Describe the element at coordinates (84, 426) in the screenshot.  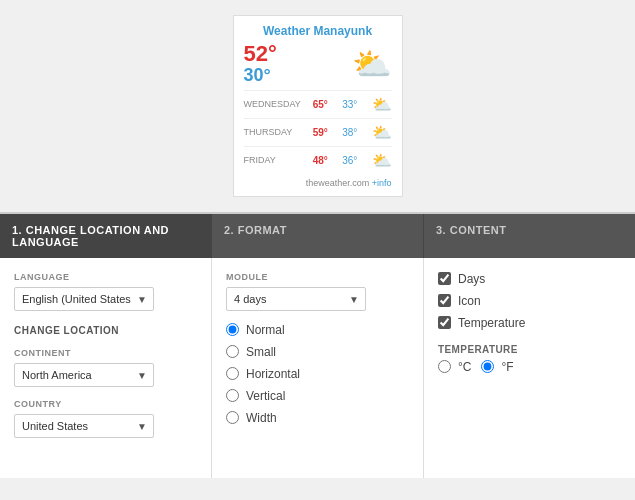
I see `country-select: United StatesCanadaMexico` at that location.